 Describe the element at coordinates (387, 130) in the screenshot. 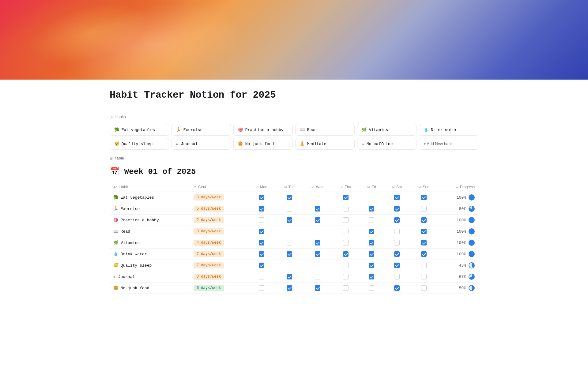

I see `habit-card-vitamins: 🌿 Vitamins` at that location.